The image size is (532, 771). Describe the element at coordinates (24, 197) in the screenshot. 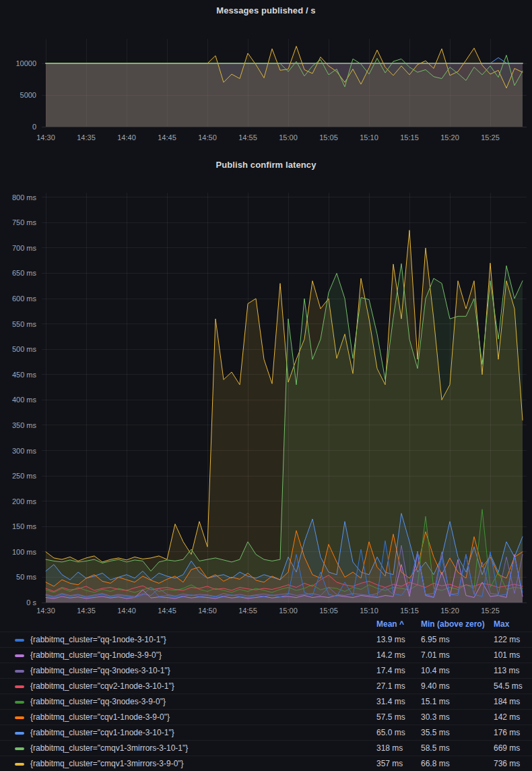

I see `svg-text: 800 ms` at that location.